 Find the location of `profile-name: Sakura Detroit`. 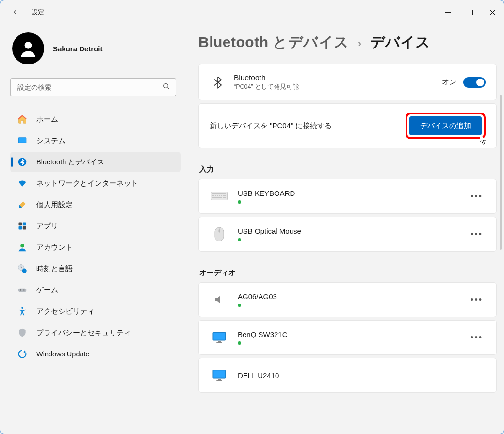

profile-name: Sakura Detroit is located at coordinates (78, 48).